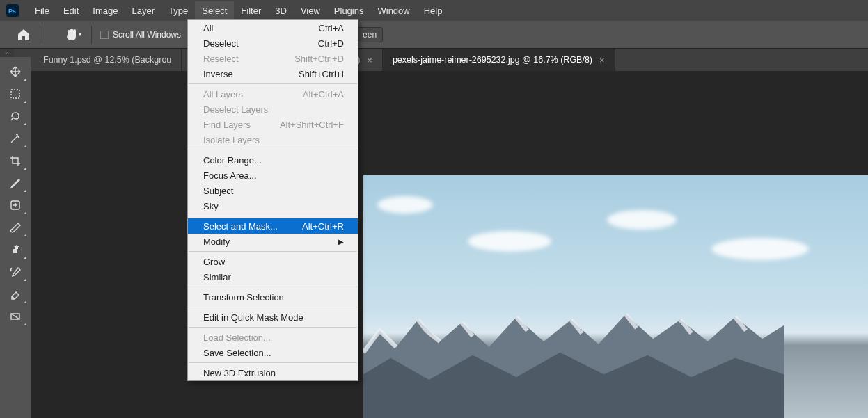 This screenshot has height=418, width=868. Describe the element at coordinates (221, 58) in the screenshot. I see `menu-item-label: Reselect` at that location.